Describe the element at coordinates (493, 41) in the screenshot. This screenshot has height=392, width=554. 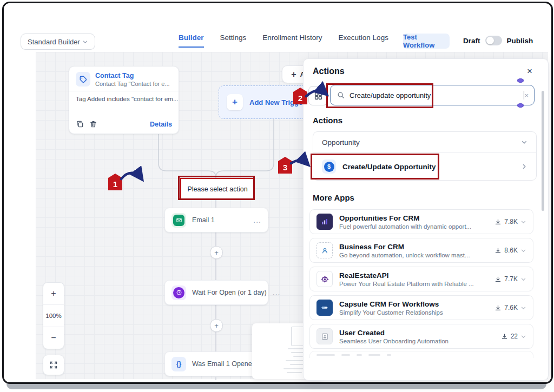
I see `publish-toggle` at that location.